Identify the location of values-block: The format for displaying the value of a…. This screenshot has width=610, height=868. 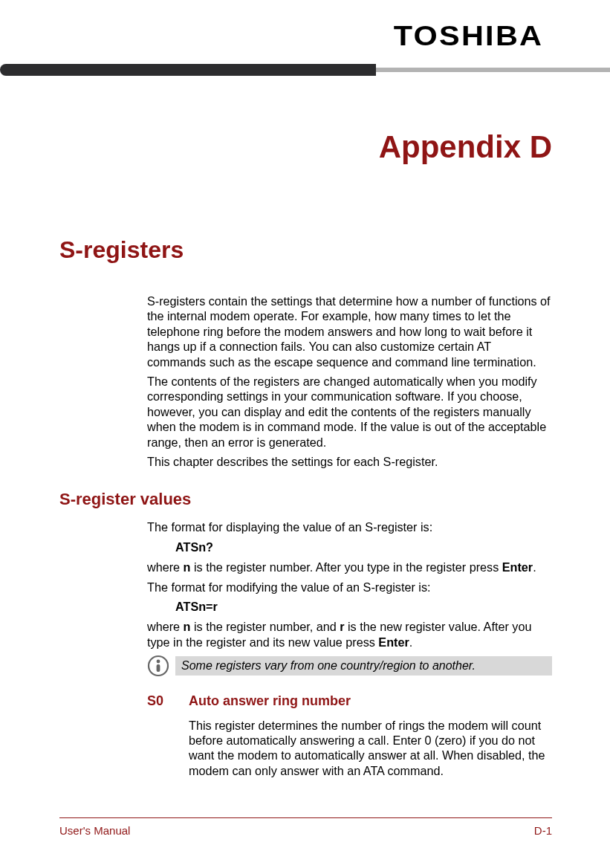
(349, 584).